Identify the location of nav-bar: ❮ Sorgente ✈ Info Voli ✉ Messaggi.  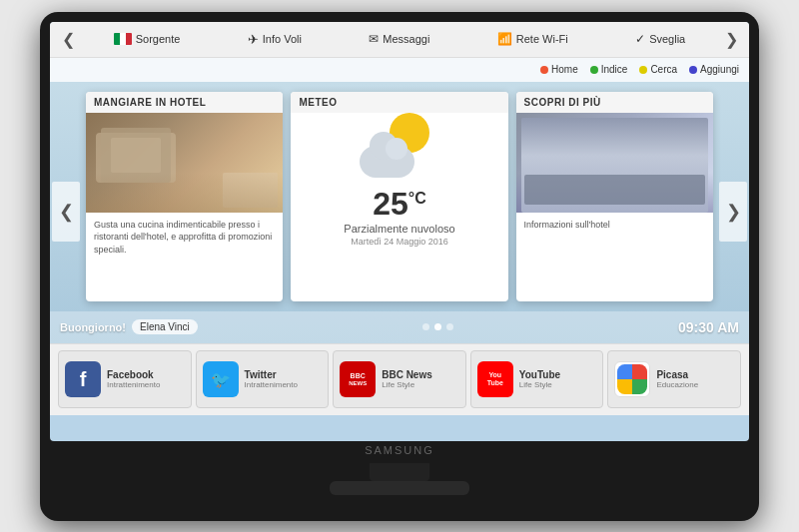
(400, 40).